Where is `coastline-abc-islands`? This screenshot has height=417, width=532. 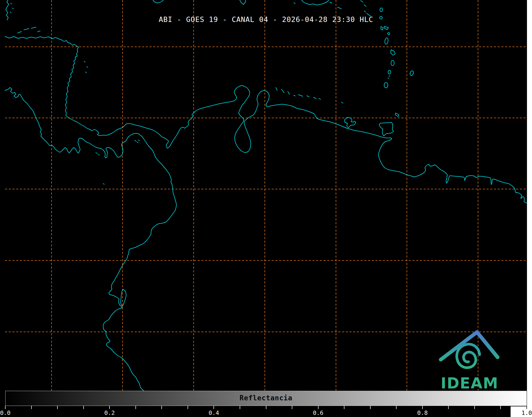
coastline-abc-islands is located at coordinates (298, 94).